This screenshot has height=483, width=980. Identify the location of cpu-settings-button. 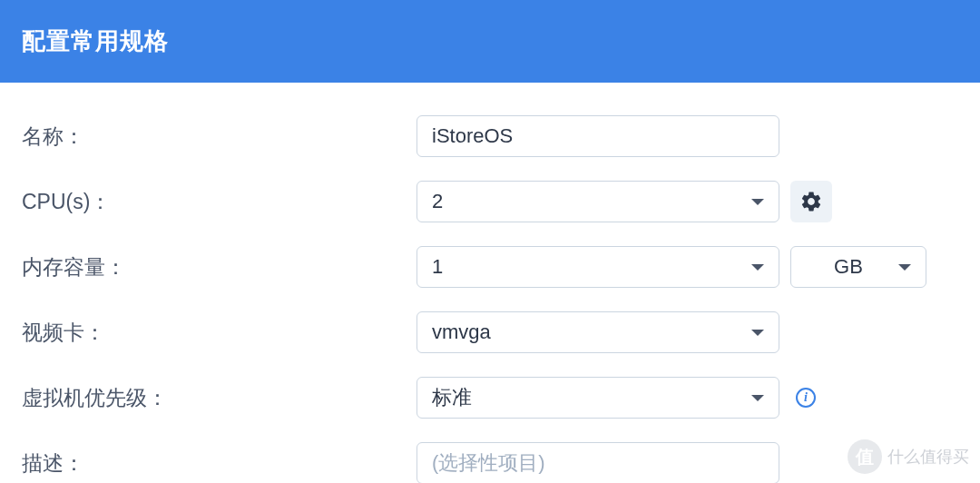
(811, 202).